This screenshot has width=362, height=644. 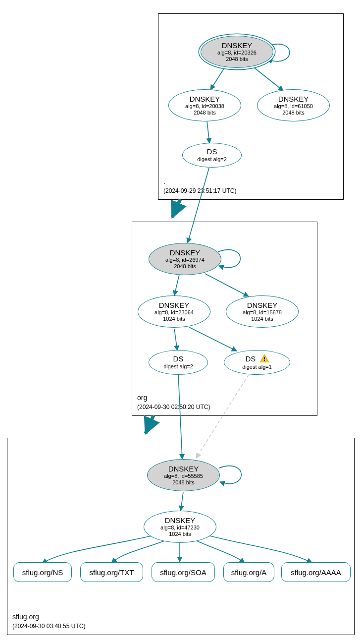 I want to click on node-sub1: digest alg=1, so click(x=257, y=367).